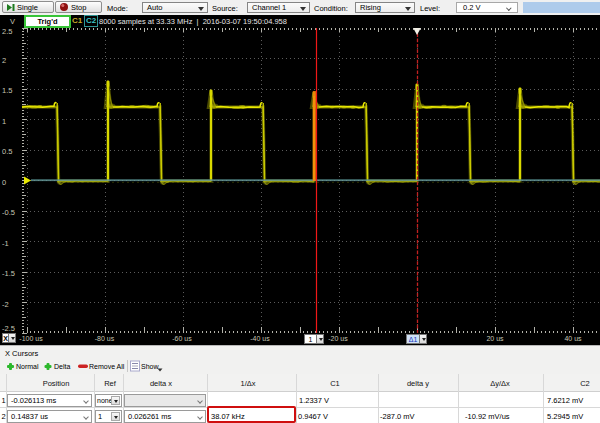 The height and width of the screenshot is (423, 600). What do you see at coordinates (338, 338) in the screenshot?
I see `svg-text: -20 us` at bounding box center [338, 338].